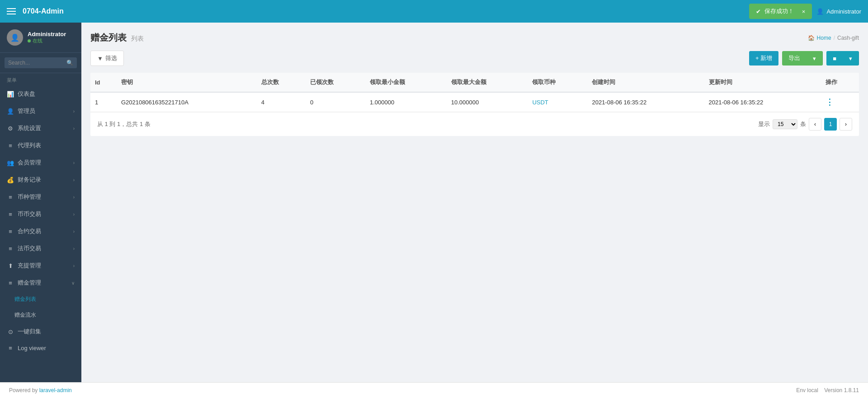  What do you see at coordinates (759, 12) in the screenshot?
I see `check-icon: ✔` at bounding box center [759, 12].